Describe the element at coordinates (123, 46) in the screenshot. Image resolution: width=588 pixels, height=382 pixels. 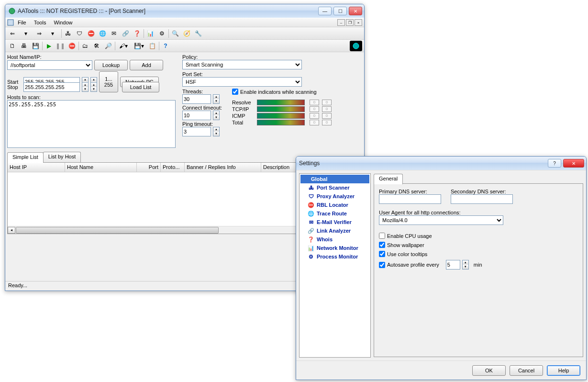
I see `brush-dropdown-icon: 🖌▾` at that location.